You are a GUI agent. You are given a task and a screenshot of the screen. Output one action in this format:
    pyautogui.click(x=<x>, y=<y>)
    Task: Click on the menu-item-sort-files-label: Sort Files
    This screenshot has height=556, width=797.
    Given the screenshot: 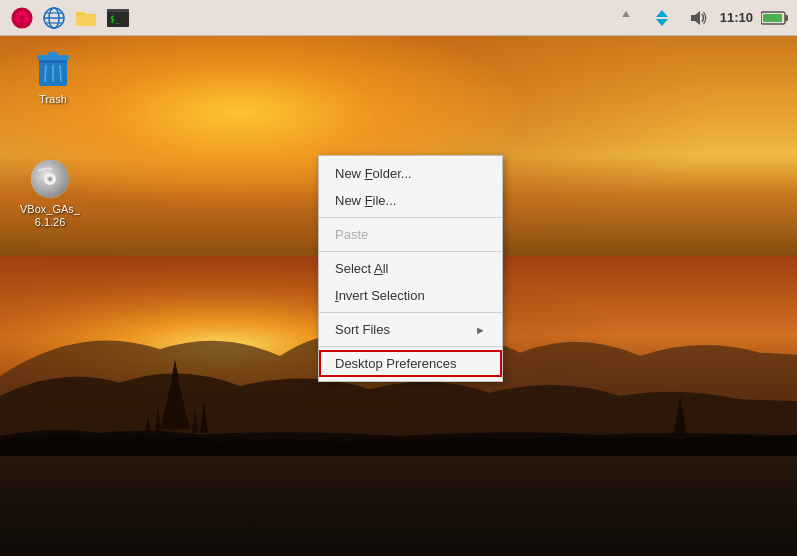 What is the action you would take?
    pyautogui.click(x=362, y=330)
    